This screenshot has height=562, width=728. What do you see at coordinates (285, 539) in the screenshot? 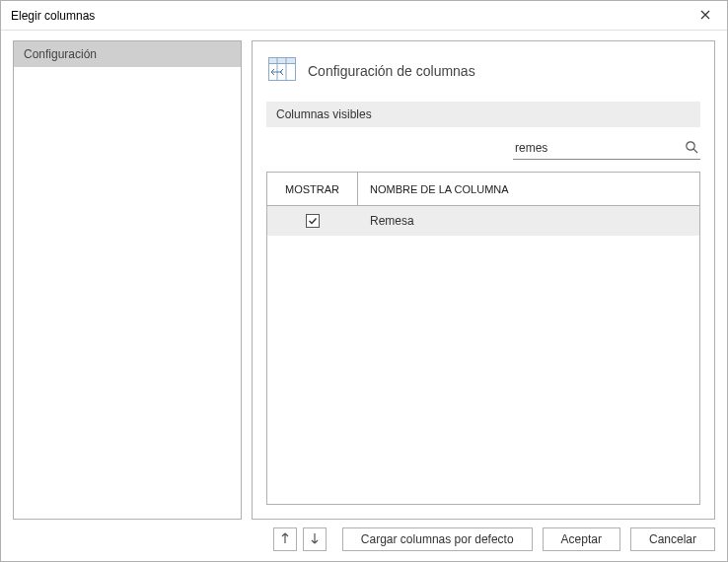
I see `move-up-button` at bounding box center [285, 539].